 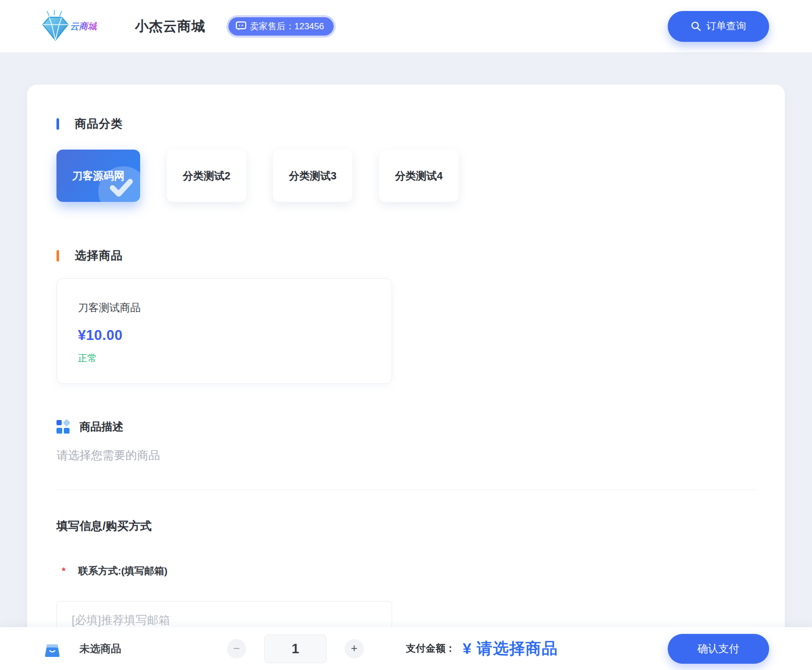 What do you see at coordinates (406, 526) in the screenshot?
I see `form-title: 填写信息/购买方式` at bounding box center [406, 526].